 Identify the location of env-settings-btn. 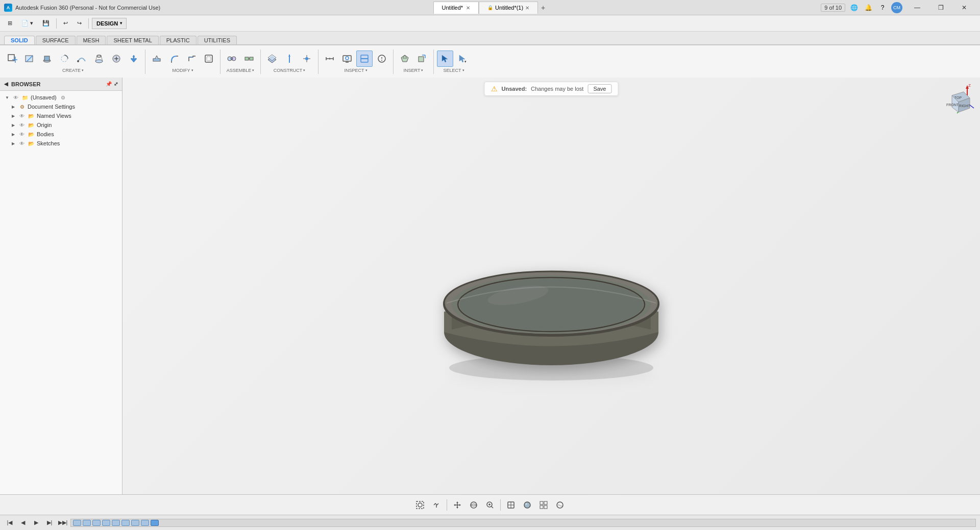
(560, 505).